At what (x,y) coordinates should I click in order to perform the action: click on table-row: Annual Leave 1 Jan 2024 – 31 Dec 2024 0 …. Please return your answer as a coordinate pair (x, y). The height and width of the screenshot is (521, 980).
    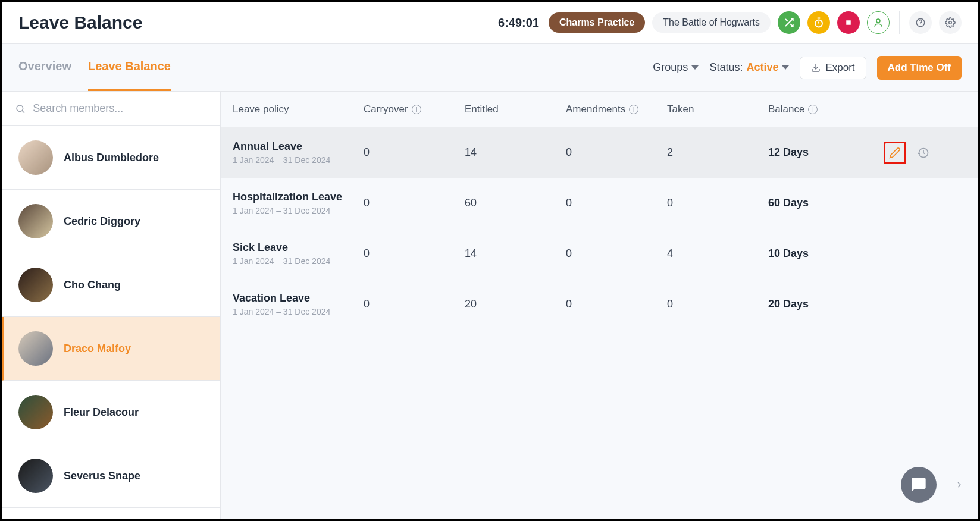
    Looking at the image, I should click on (600, 152).